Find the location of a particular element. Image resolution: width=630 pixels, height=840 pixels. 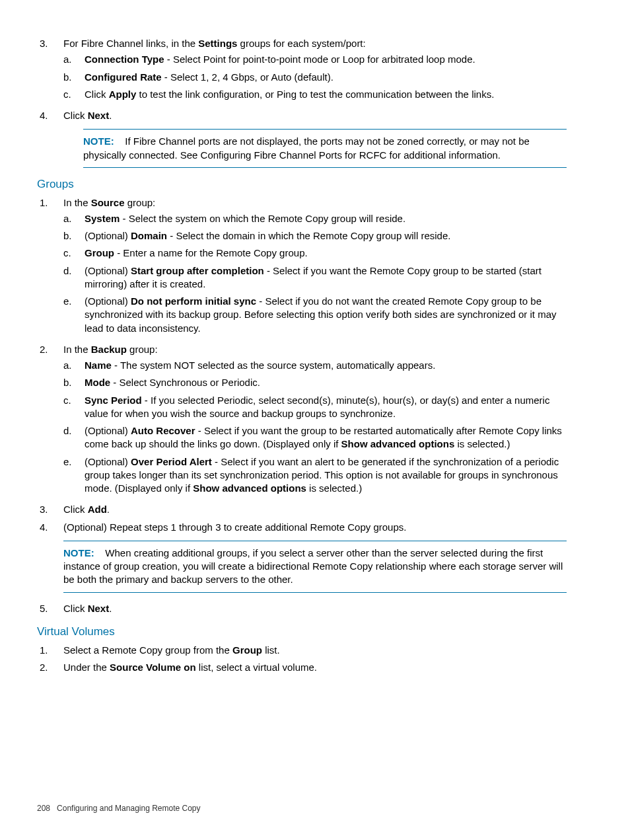

step-1: 1. In the Source group: a.System - Selec… is located at coordinates (302, 268).